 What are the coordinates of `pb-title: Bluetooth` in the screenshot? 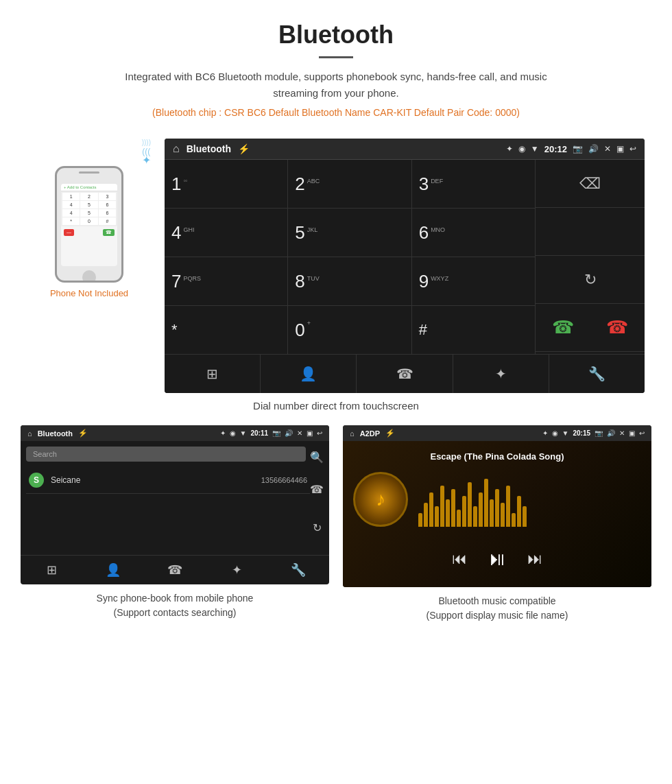 It's located at (55, 433).